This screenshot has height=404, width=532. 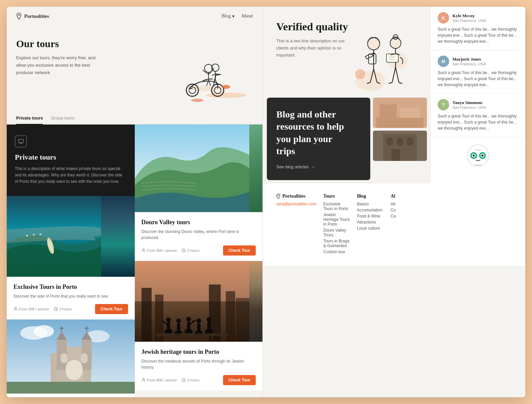 I want to click on review-item-1: K Kyle Mccoy San Francisco, USA Such a g…, so click(x=478, y=28).